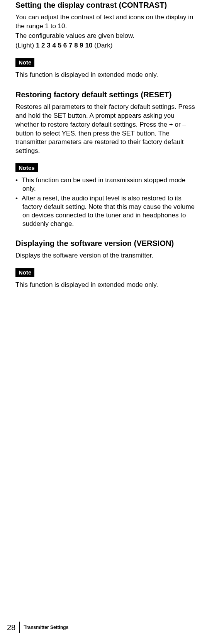  Describe the element at coordinates (25, 63) in the screenshot. I see `note-badge: Note` at that location.